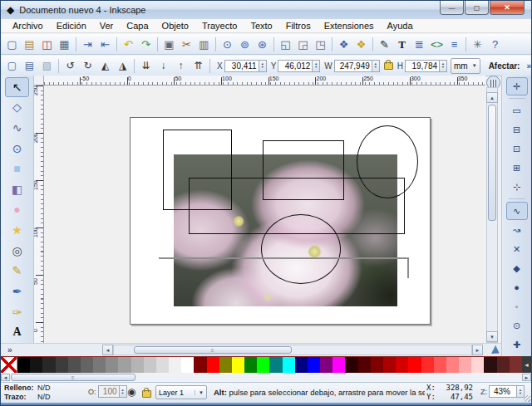 This screenshot has height=406, width=532. What do you see at coordinates (298, 26) in the screenshot?
I see `menu-item-filtros: Filtros` at bounding box center [298, 26].